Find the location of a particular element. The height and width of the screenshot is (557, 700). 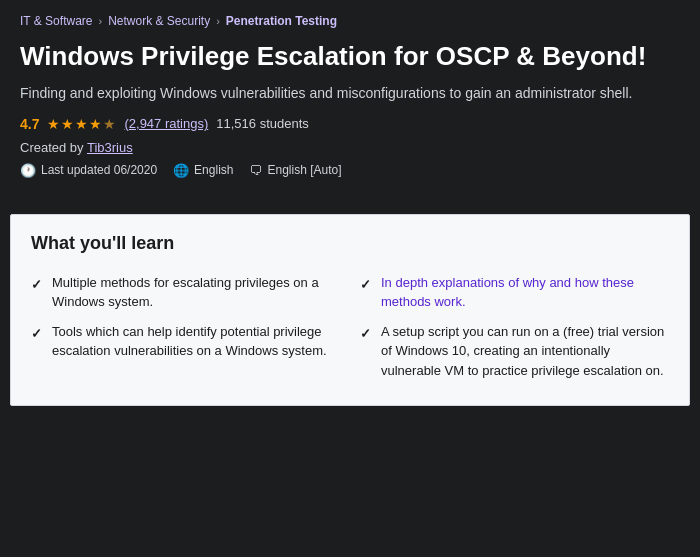

stars-container: ★ ★ ★ ★ ★ is located at coordinates (82, 124).